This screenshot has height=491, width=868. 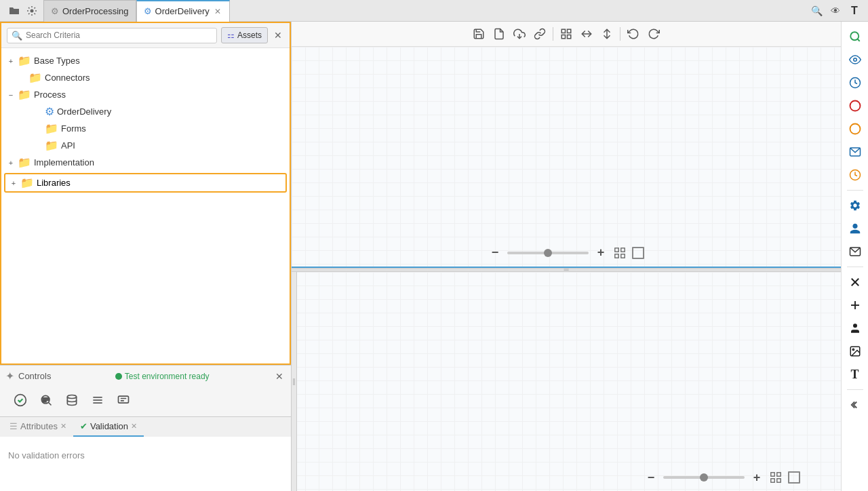 I want to click on assets-button: ⚏ Assets, so click(x=244, y=35).